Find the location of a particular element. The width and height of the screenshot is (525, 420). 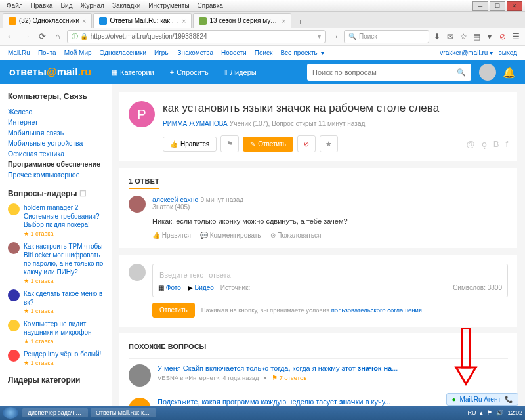

sidebar-category: Железо is located at coordinates (56, 112).